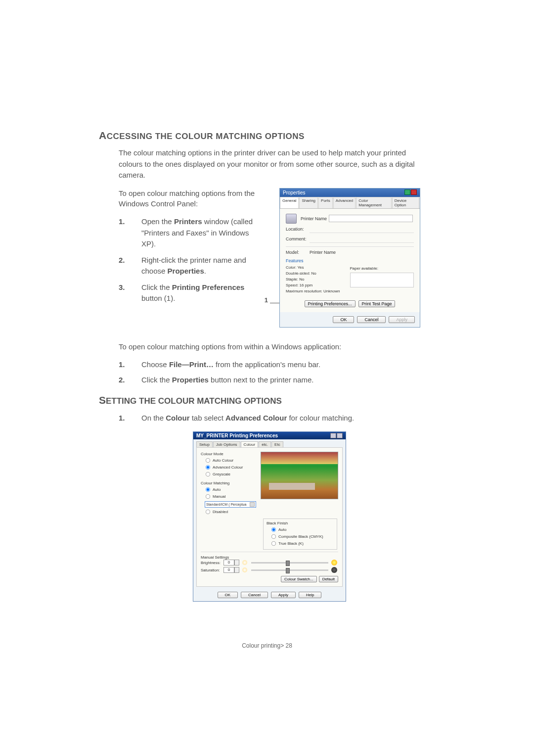  I want to click on apply-button: Apply, so click(401, 320).